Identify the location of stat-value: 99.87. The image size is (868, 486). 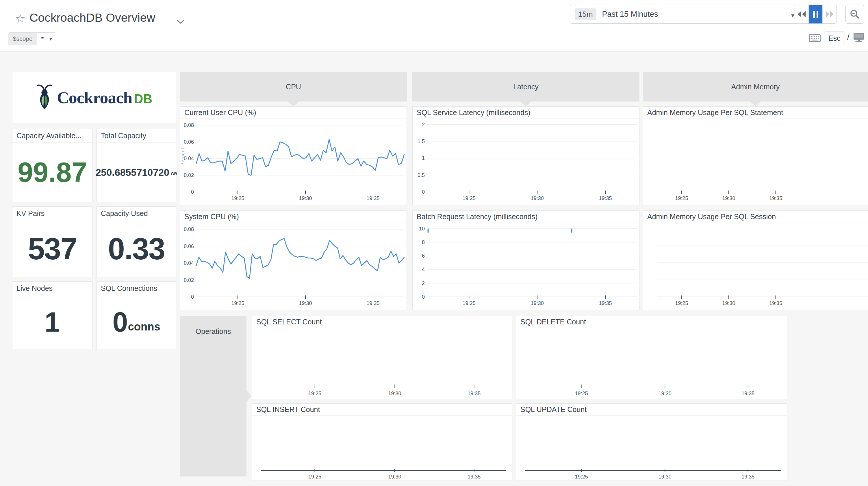
(52, 172).